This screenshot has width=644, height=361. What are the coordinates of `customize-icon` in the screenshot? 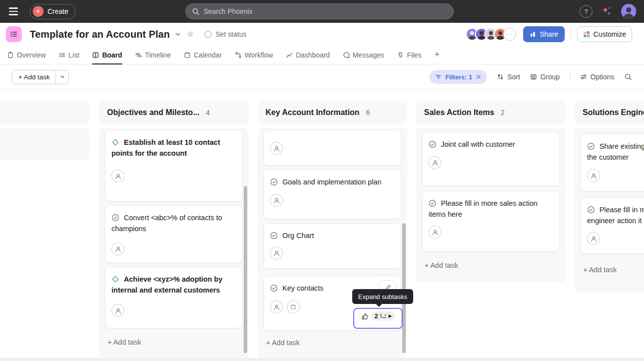 It's located at (587, 34).